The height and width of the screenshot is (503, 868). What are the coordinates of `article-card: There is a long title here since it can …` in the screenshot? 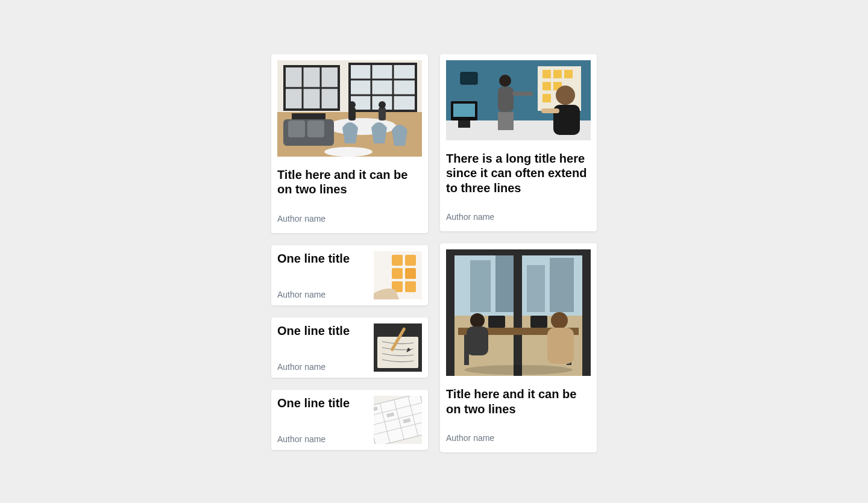 It's located at (518, 143).